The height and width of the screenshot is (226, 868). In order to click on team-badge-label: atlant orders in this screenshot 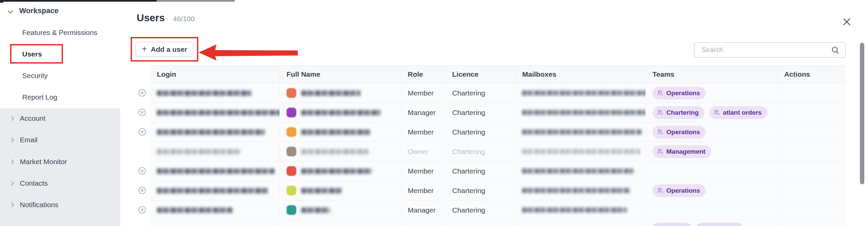, I will do `click(742, 112)`.